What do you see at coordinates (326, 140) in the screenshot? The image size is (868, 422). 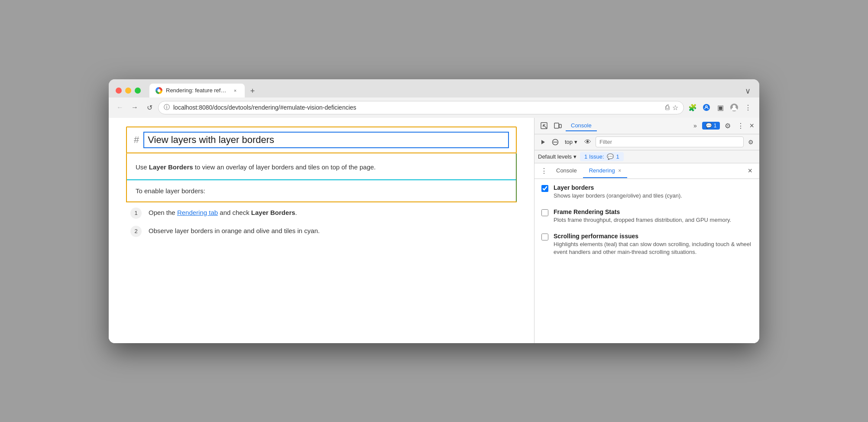 I see `page-heading: View layers with layer borders` at bounding box center [326, 140].